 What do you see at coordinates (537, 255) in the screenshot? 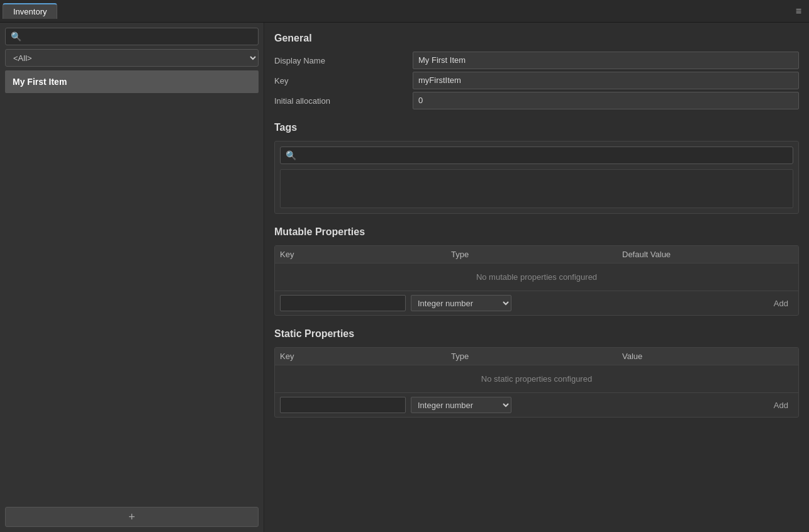
I see `mutable-props-header: Key Type Default Value` at bounding box center [537, 255].